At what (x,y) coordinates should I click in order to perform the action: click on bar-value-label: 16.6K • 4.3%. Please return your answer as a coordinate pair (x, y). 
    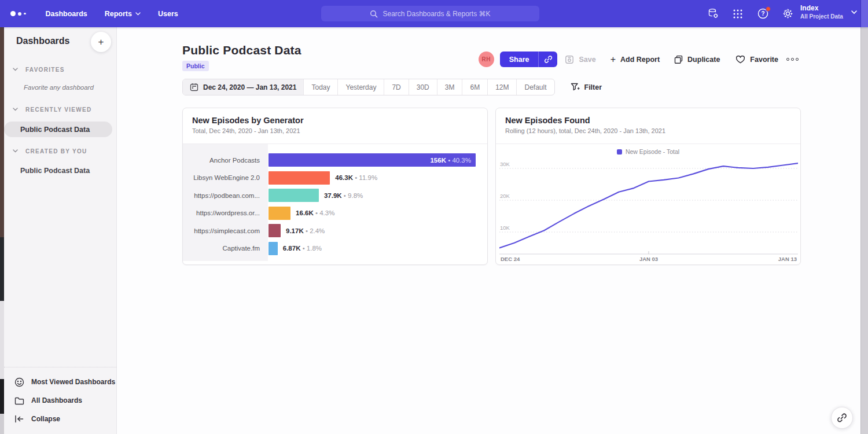
    Looking at the image, I should click on (315, 213).